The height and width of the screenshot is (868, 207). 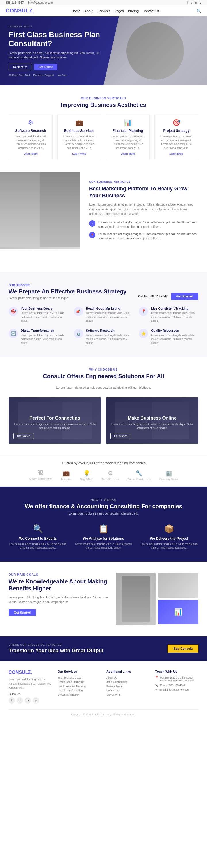 I want to click on social-icon-tw: t, so click(x=191, y=3).